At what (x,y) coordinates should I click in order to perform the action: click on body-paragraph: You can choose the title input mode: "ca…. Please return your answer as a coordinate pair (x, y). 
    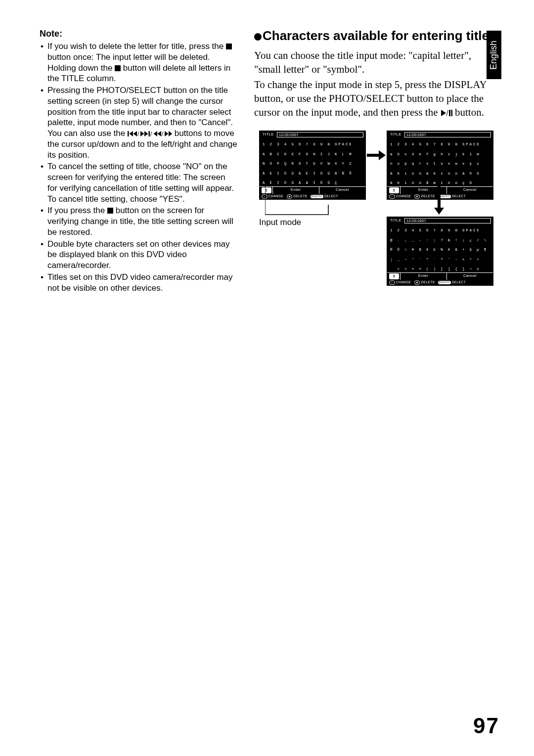
    Looking at the image, I should click on (374, 62).